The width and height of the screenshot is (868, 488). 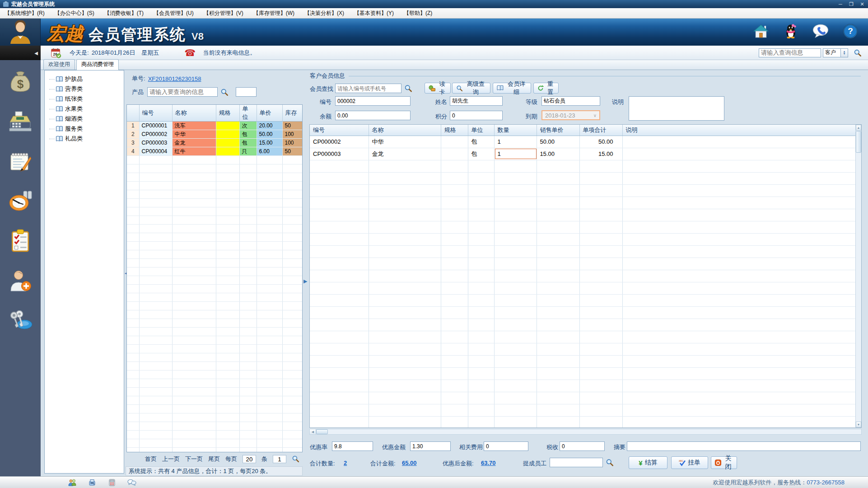 What do you see at coordinates (408, 88) in the screenshot?
I see `member-search-icon` at bounding box center [408, 88].